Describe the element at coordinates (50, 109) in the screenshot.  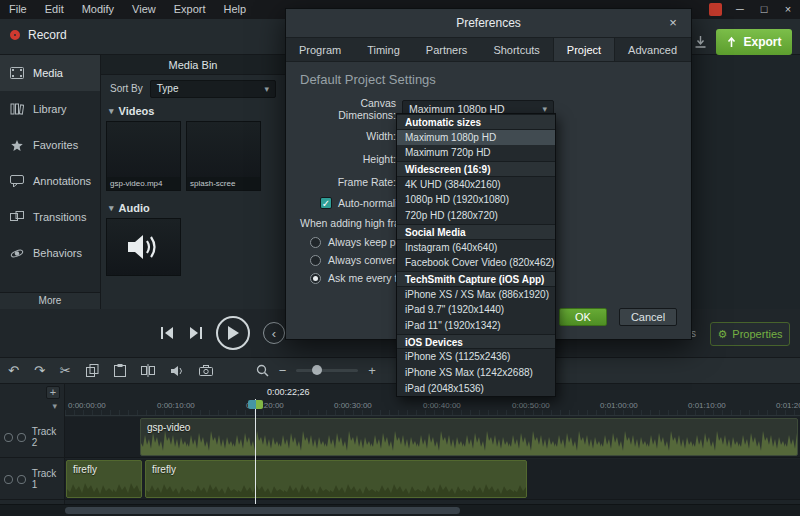
I see `sidebar-item-library: Library` at that location.